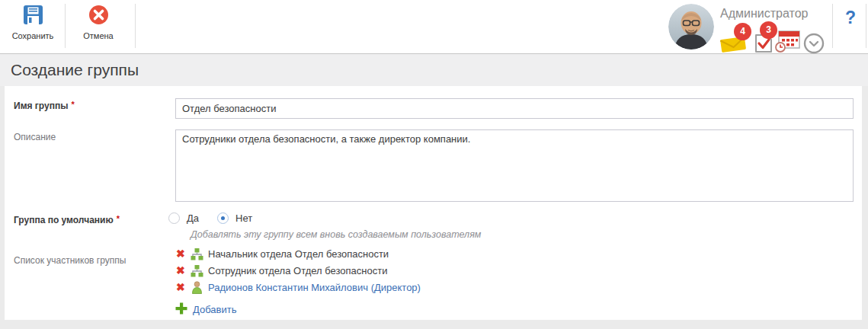 The width and height of the screenshot is (868, 329). Describe the element at coordinates (299, 254) in the screenshot. I see `member-row: ✖ Начальник отдела Отдел безопасности` at that location.